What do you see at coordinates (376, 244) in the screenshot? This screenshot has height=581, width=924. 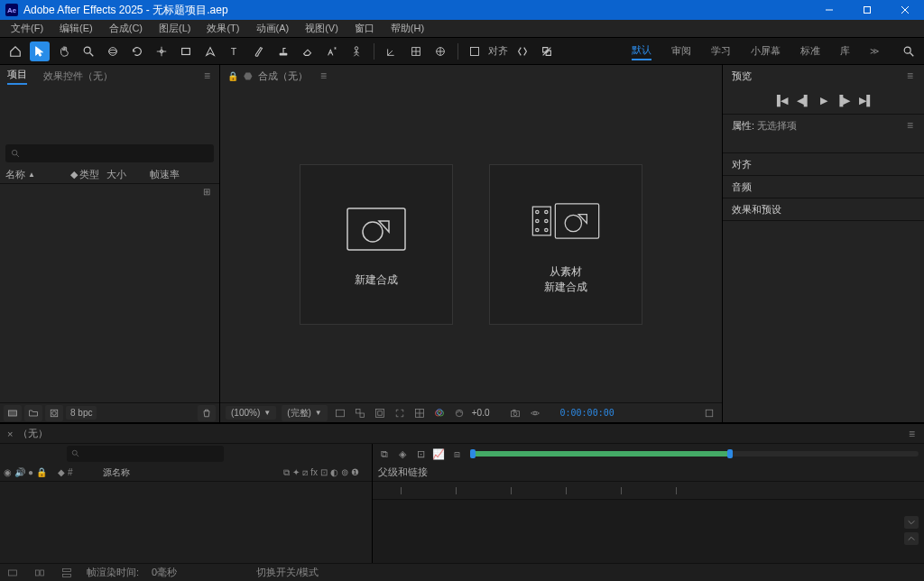 I see `new-comp-card: 新建合成` at bounding box center [376, 244].